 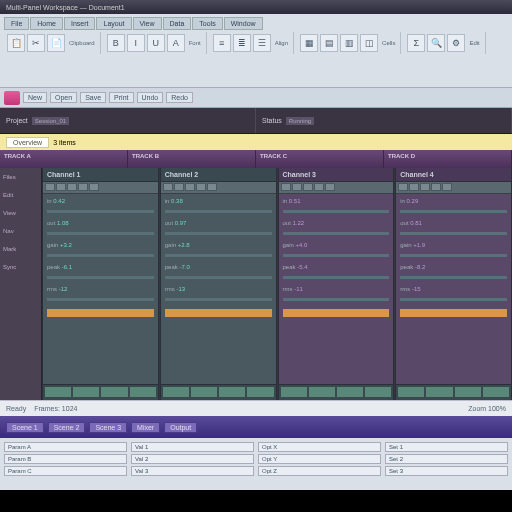 What do you see at coordinates (64, 98) in the screenshot?
I see `toolbar-open-button: Open` at bounding box center [64, 98].